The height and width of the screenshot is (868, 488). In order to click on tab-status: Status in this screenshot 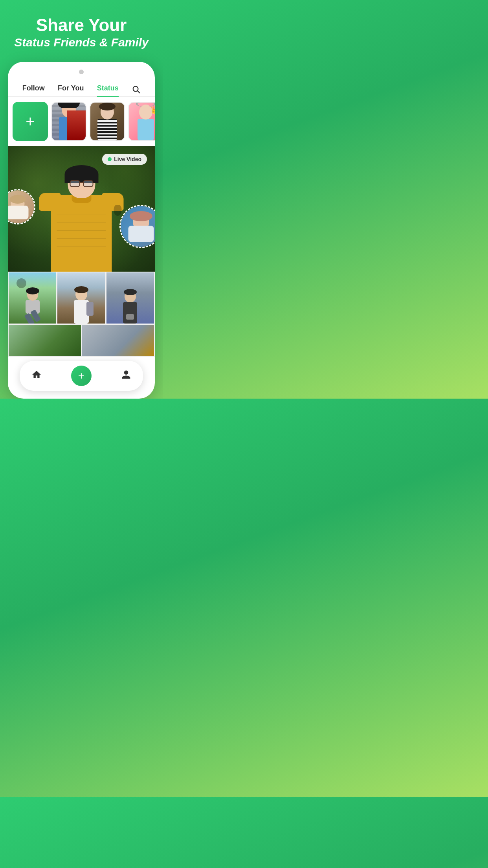, I will do `click(108, 90)`.